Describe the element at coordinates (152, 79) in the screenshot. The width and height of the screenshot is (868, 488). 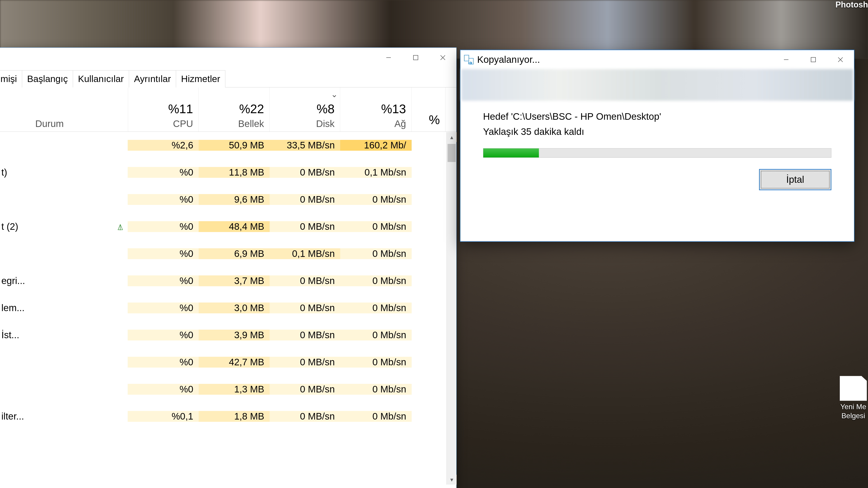
I see `tab-ayrıntılar: Ayrıntılar` at that location.